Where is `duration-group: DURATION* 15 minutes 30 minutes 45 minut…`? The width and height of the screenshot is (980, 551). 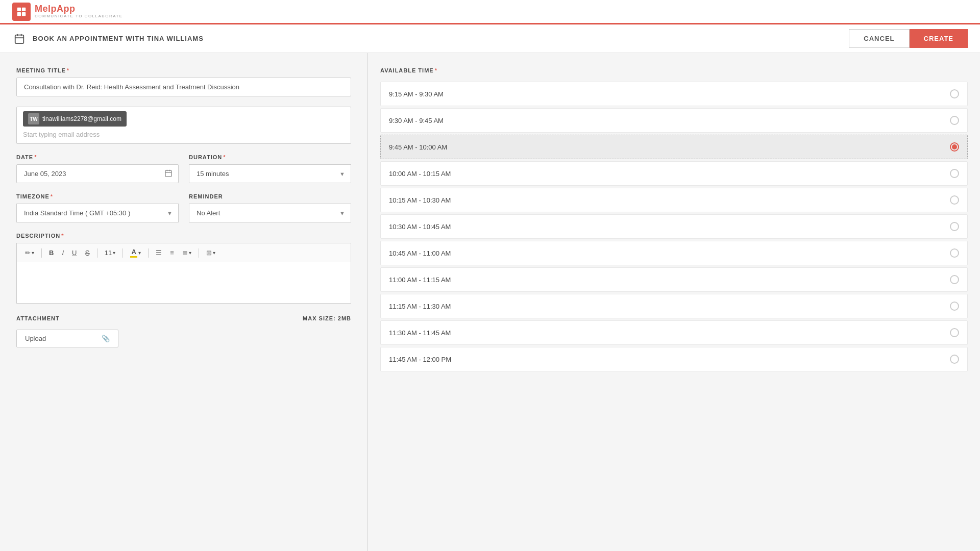
duration-group: DURATION* 15 minutes 30 minutes 45 minut… is located at coordinates (270, 168).